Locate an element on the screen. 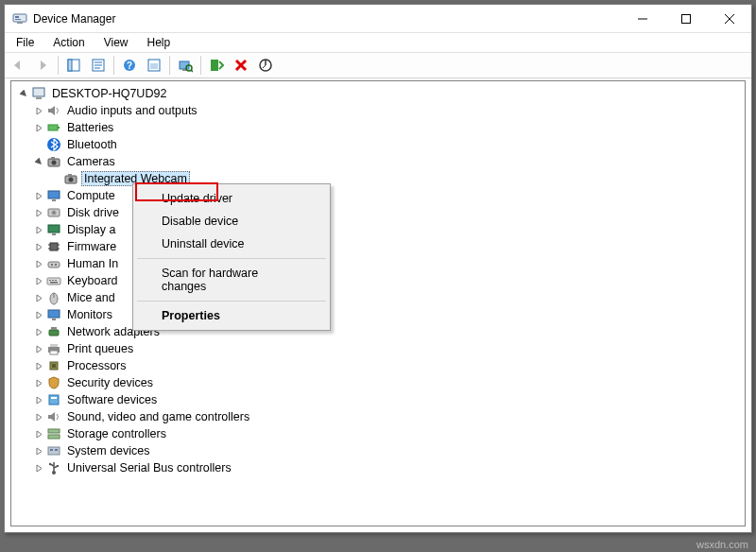 The width and height of the screenshot is (756, 552). maximize-button is located at coordinates (686, 19).